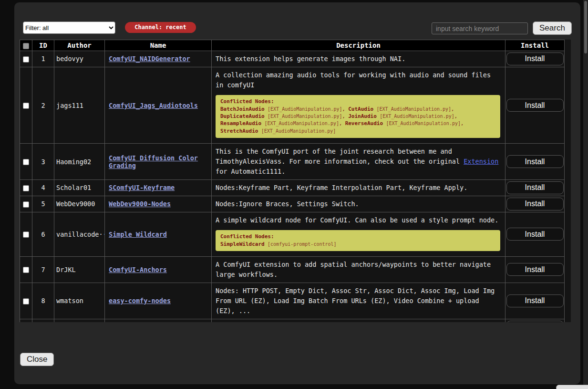  I want to click on page-scrollbar, so click(586, 195).